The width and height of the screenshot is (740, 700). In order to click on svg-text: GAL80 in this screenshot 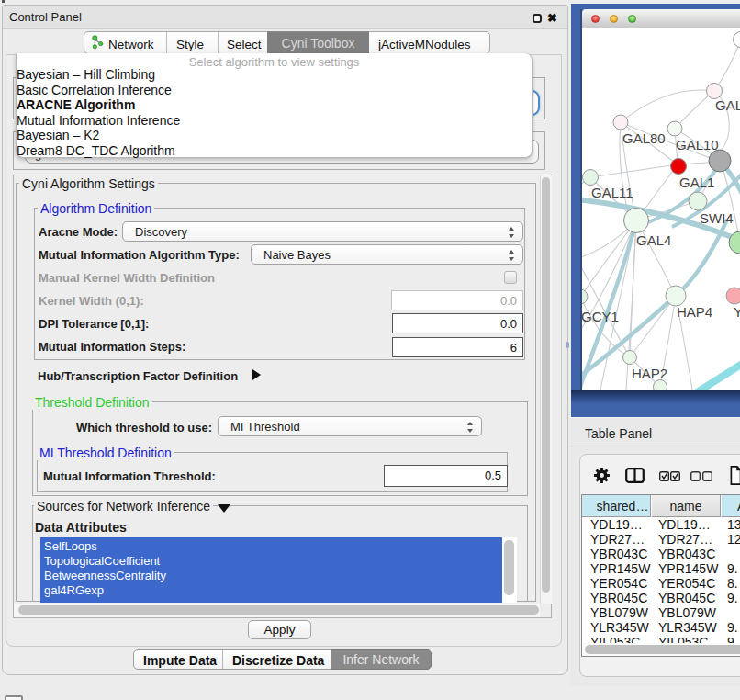, I will do `click(645, 138)`.